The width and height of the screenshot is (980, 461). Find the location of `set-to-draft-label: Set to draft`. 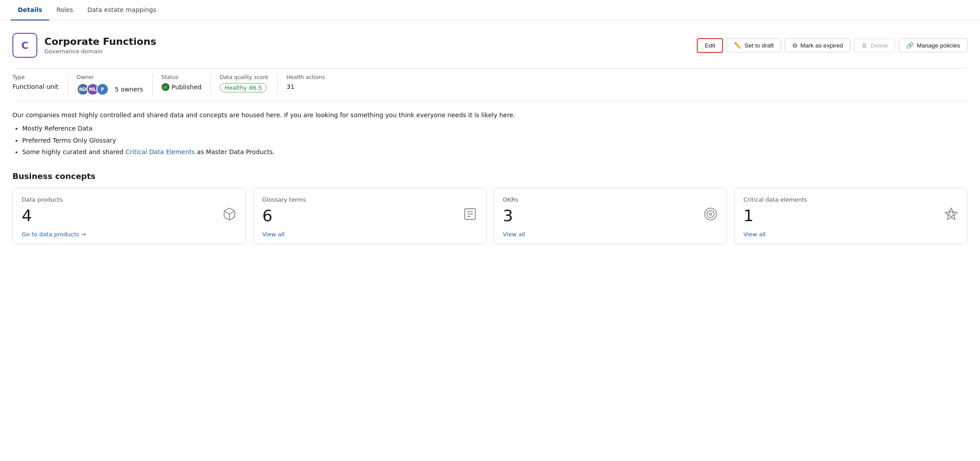

set-to-draft-label: Set to draft is located at coordinates (759, 45).